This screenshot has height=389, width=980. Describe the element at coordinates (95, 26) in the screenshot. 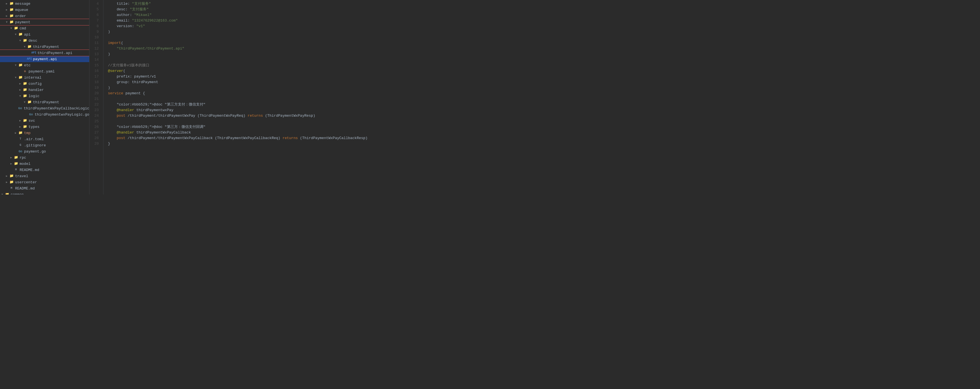

I see `line-number: 8` at that location.